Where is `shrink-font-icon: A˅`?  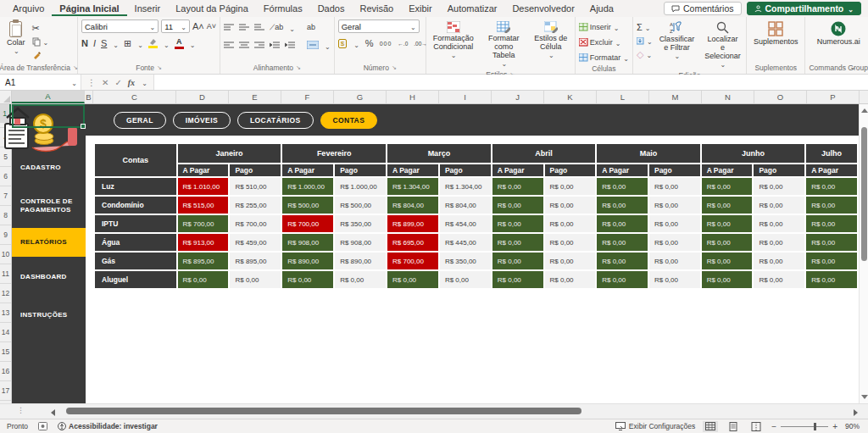 shrink-font-icon: A˅ is located at coordinates (212, 26).